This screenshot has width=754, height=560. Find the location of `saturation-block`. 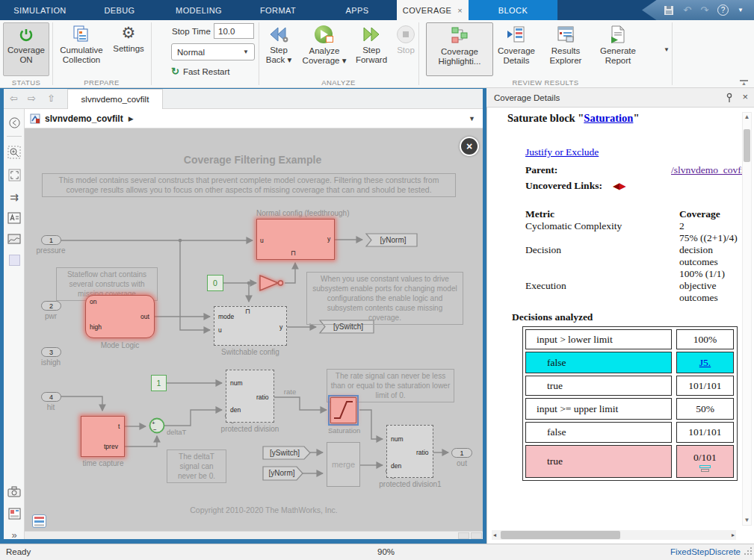

saturation-block is located at coordinates (344, 411).